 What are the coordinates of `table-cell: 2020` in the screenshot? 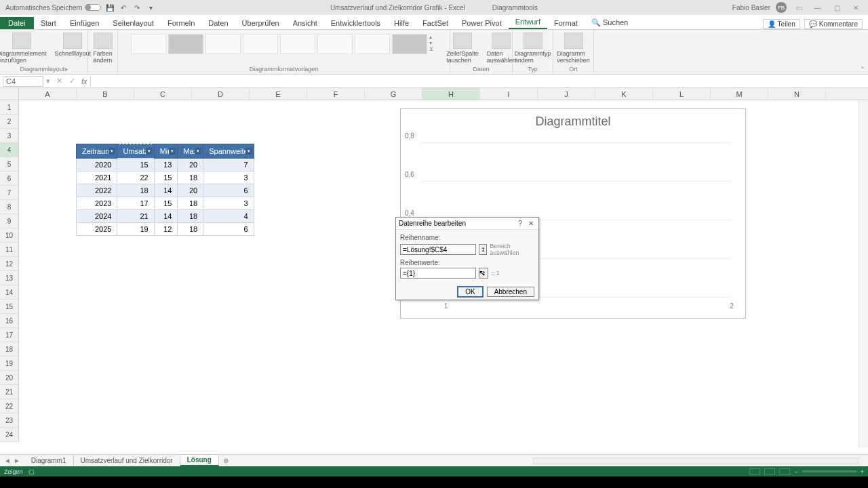 It's located at (97, 165).